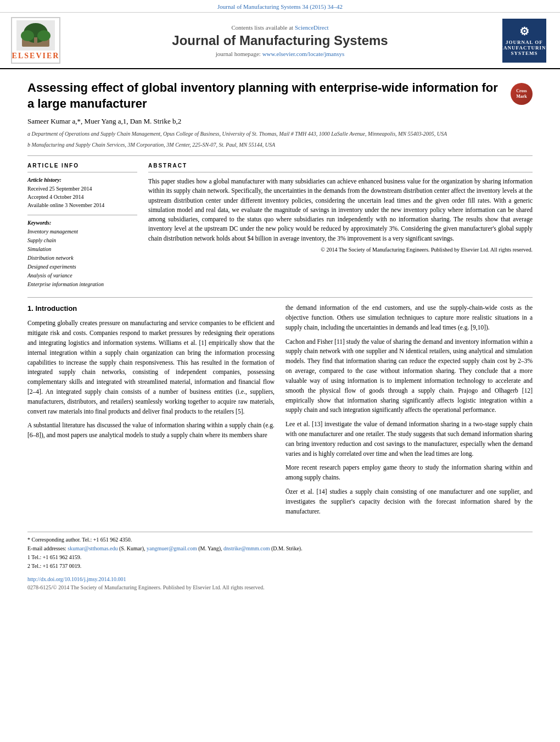 Image resolution: width=560 pixels, height=742 pixels. What do you see at coordinates (36, 35) in the screenshot?
I see `elsevier-tree-icon` at bounding box center [36, 35].